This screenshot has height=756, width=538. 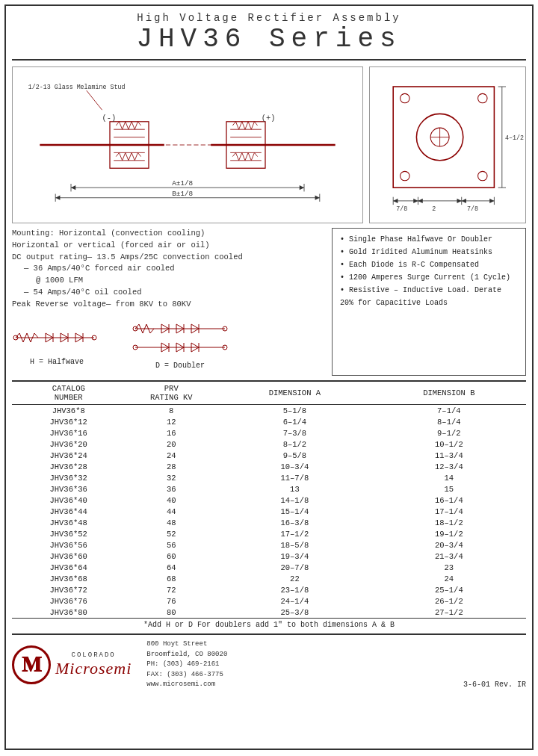 What do you see at coordinates (269, 613) in the screenshot?
I see `table-row: JHV36*808025–3/827–1/2` at bounding box center [269, 613].